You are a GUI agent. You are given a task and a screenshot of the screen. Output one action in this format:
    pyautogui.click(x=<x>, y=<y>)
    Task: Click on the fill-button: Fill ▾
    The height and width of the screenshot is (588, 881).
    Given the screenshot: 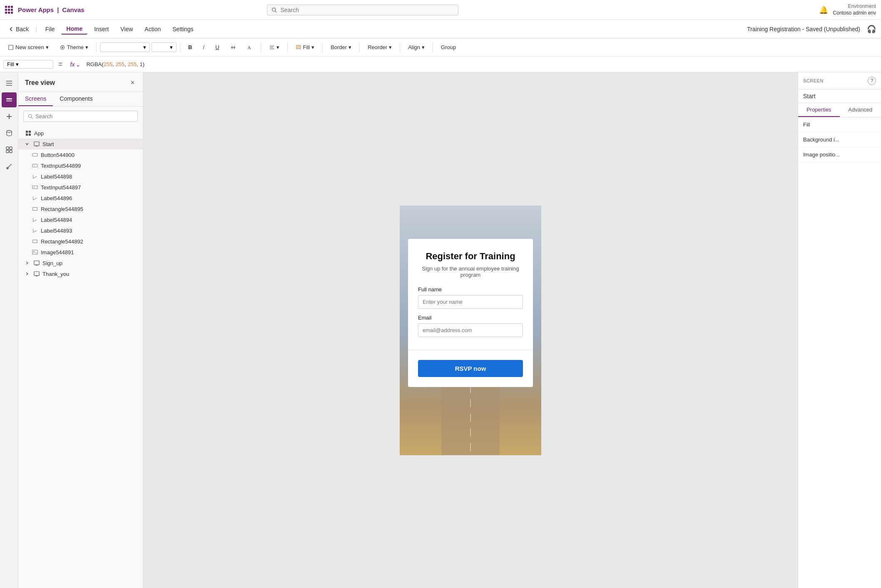 What is the action you would take?
    pyautogui.click(x=305, y=47)
    